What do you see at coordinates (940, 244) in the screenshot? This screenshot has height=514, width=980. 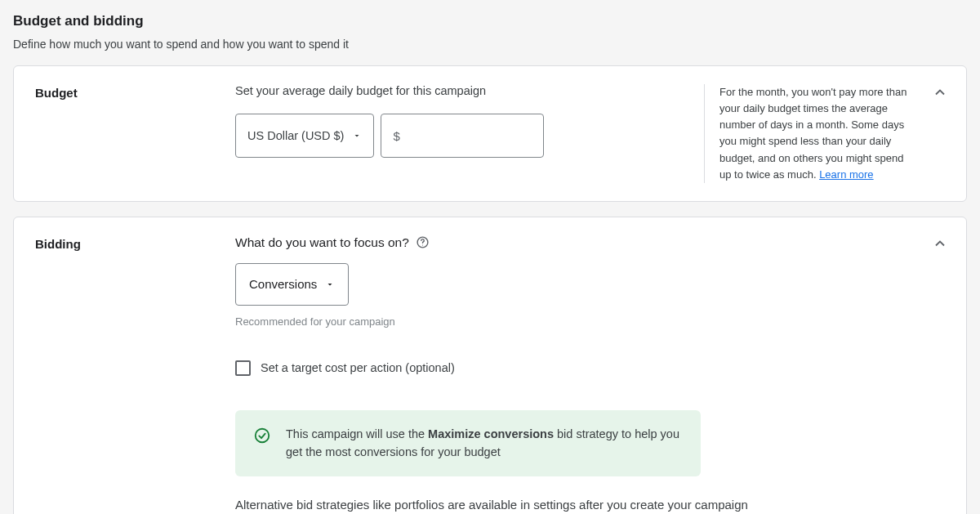 I see `collapse-bidding-button` at bounding box center [940, 244].